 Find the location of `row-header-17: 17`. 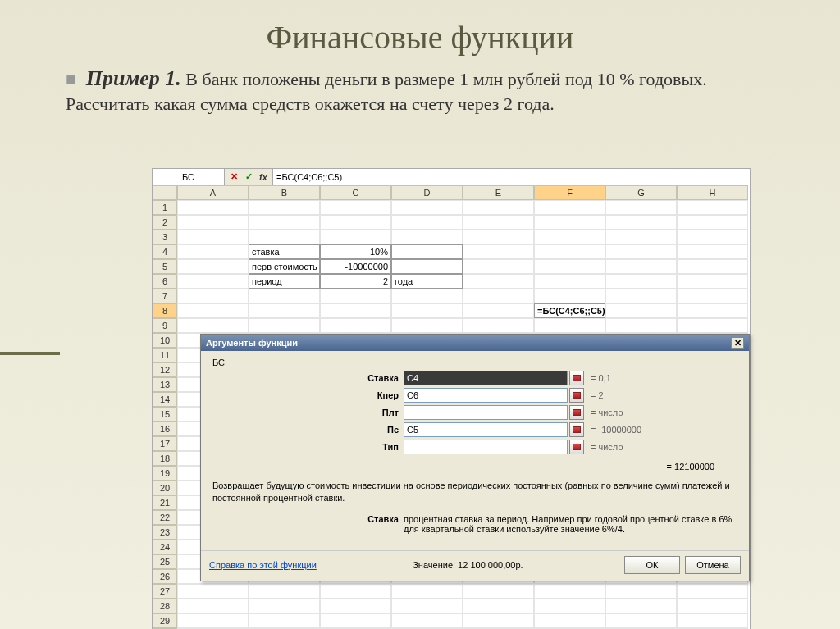

row-header-17: 17 is located at coordinates (165, 444).